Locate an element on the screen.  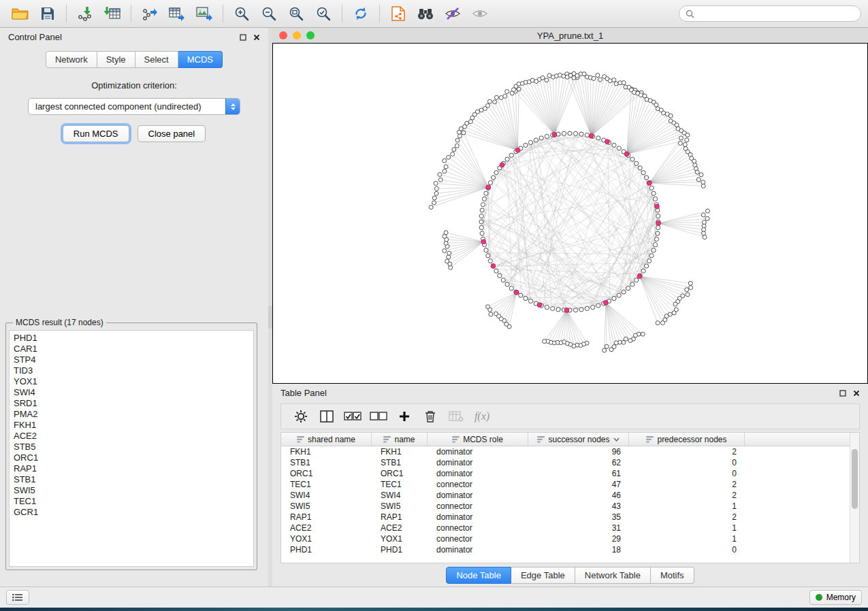
window-minimize-button is located at coordinates (297, 35).